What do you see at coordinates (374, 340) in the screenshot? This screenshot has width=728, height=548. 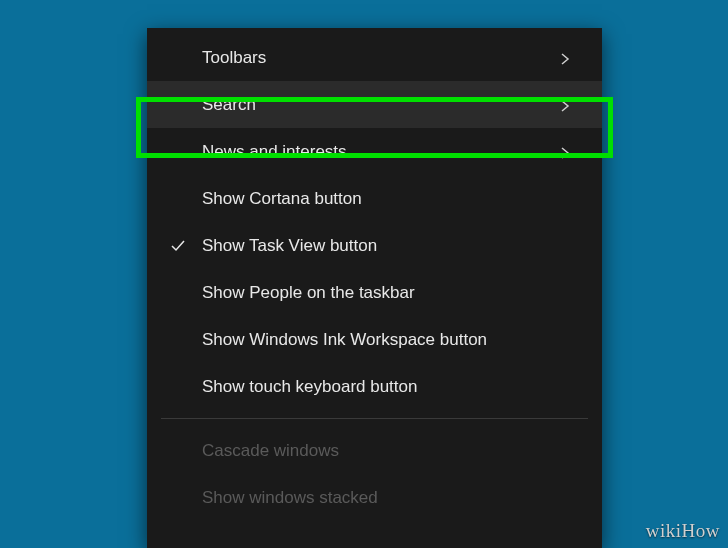 I see `menu-item-show-ink-workspace: Show Windows Ink Workspace button` at bounding box center [374, 340].